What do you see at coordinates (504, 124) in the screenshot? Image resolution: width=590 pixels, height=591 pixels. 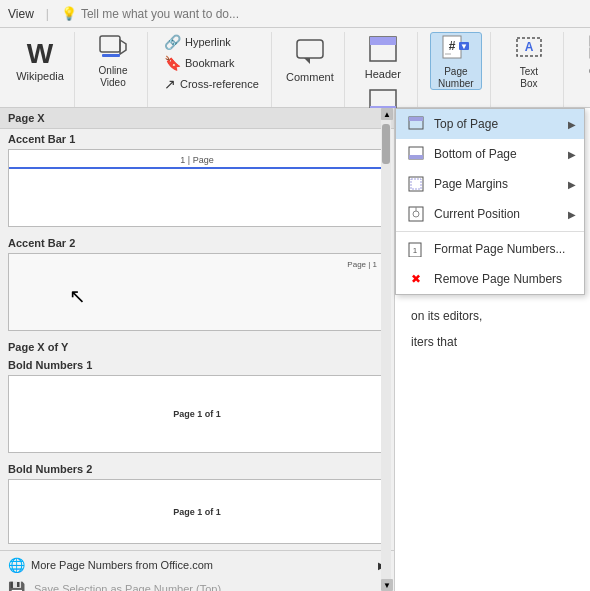 I see `top-of-page-label: Top of Page` at bounding box center [504, 124].